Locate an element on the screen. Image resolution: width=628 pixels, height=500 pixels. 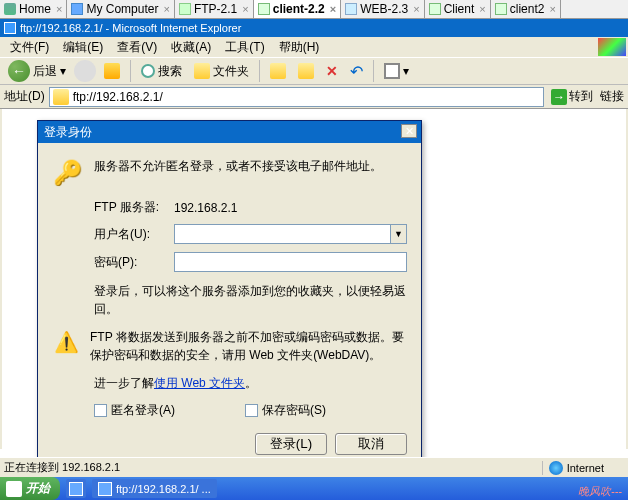
copy-icon is located at coordinates (306, 71).